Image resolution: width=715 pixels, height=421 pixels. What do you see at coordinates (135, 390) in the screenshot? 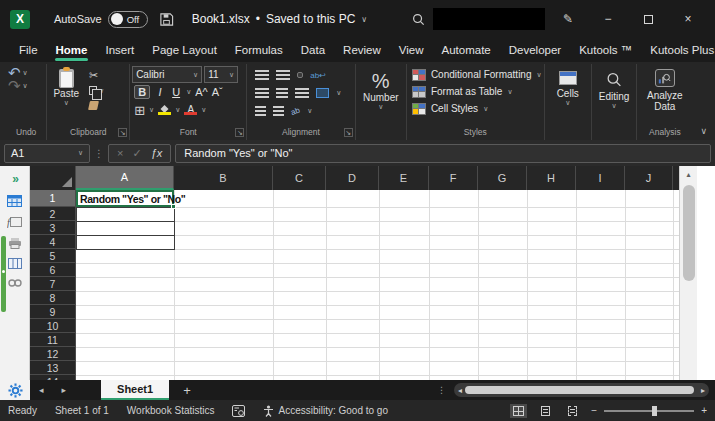
I see `sheet-tab-sheet1: Sheet1` at bounding box center [135, 390].